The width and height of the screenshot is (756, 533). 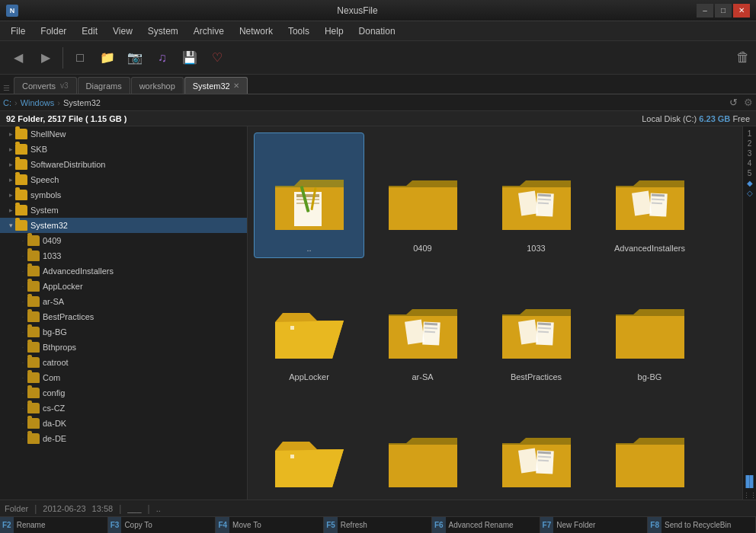 I want to click on tree-item-skb: ▸SKB, so click(x=123, y=149).